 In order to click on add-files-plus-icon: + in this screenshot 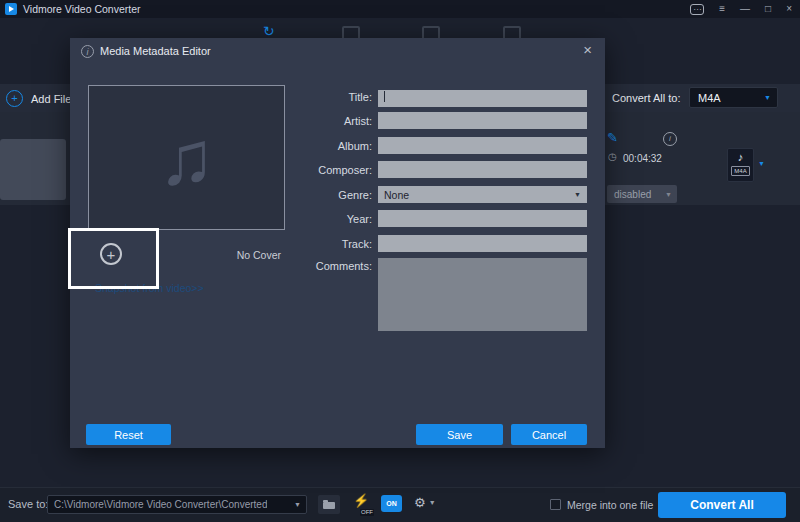, I will do `click(14, 98)`.